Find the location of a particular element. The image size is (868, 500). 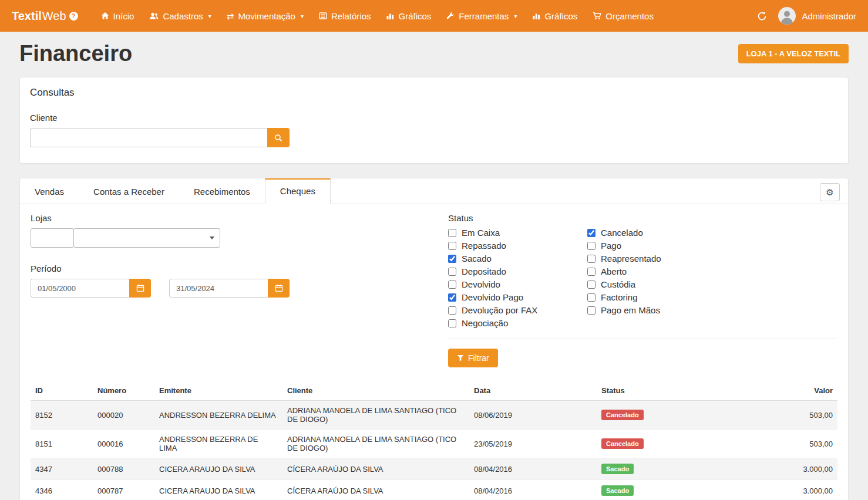

lojas-label: Lojas is located at coordinates (240, 218).